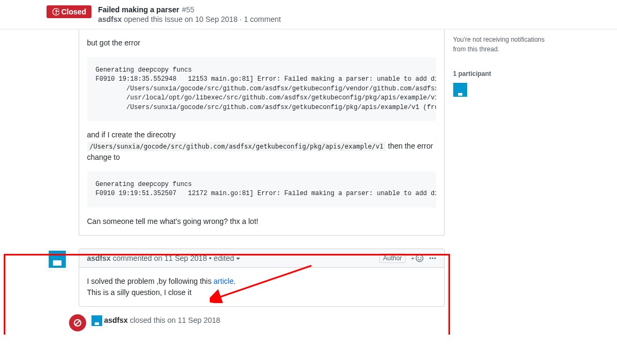 The image size is (617, 364). I want to click on article-link: article, so click(224, 281).